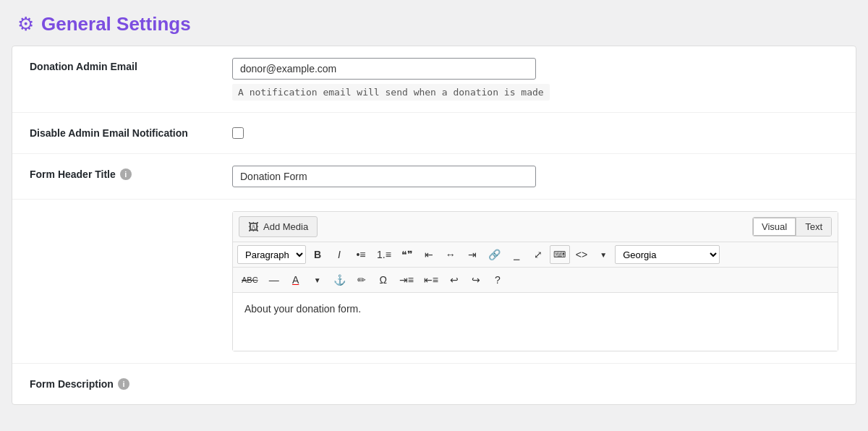 Image resolution: width=868 pixels, height=431 pixels. Describe the element at coordinates (535, 281) in the screenshot. I see `editor-toolbar-row2: ABC — A ▼ ⚓ ✏ Ω ⇥≡ ⇤≡ ↩ ↪ ?` at that location.